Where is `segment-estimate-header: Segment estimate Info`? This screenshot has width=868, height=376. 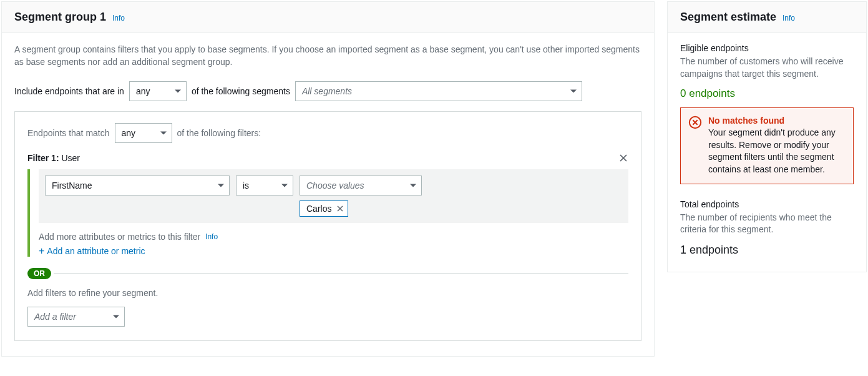
segment-estimate-header: Segment estimate Info is located at coordinates (767, 17).